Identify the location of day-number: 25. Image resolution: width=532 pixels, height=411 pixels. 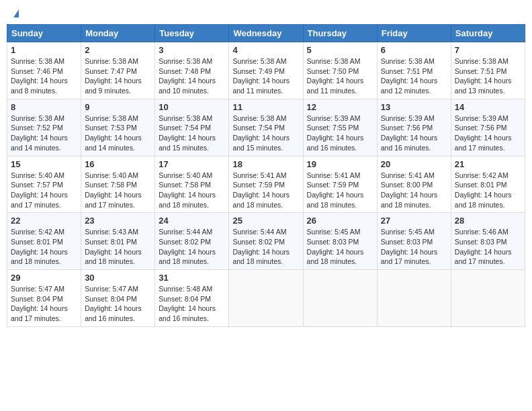
(266, 220).